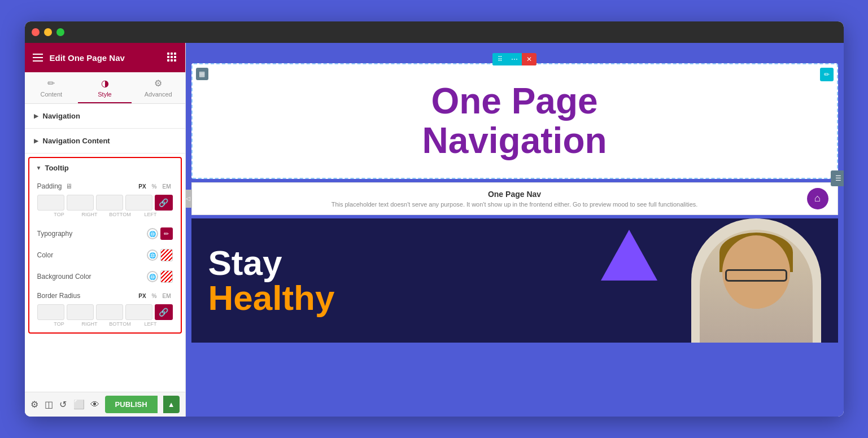 The height and width of the screenshot is (438, 868). What do you see at coordinates (105, 255) in the screenshot?
I see `color-field-row: Color 🌐` at bounding box center [105, 255].